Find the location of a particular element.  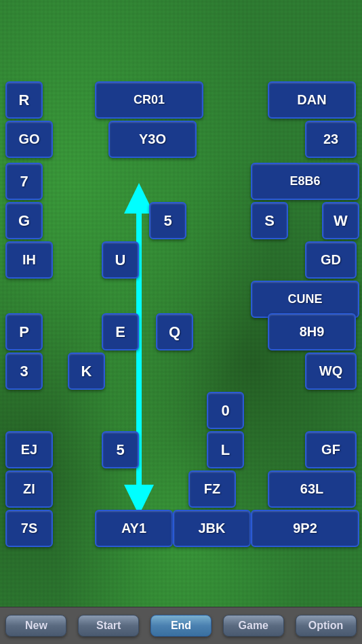

tile-63l: 63L is located at coordinates (312, 489).